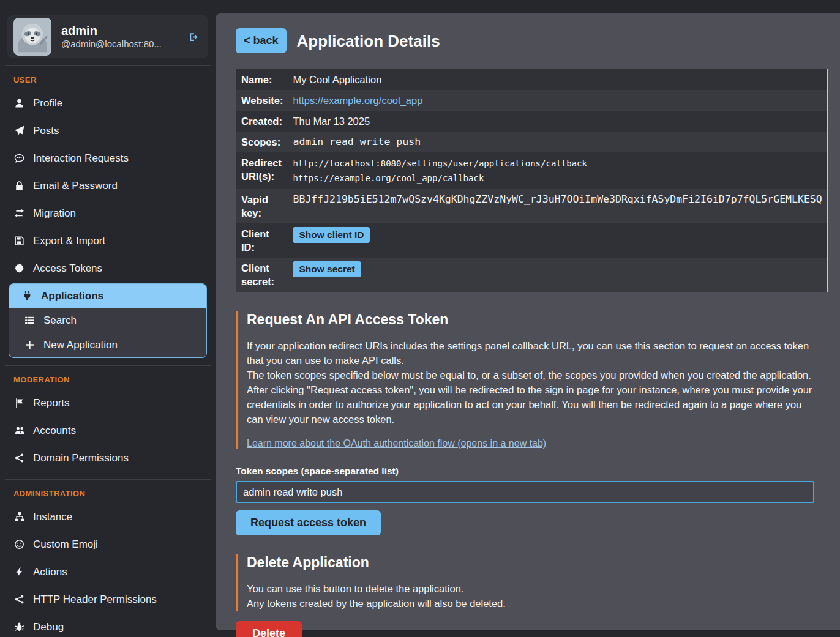 This screenshot has height=637, width=840. What do you see at coordinates (532, 80) in the screenshot?
I see `table-row-name: Name: My Cool Application` at bounding box center [532, 80].